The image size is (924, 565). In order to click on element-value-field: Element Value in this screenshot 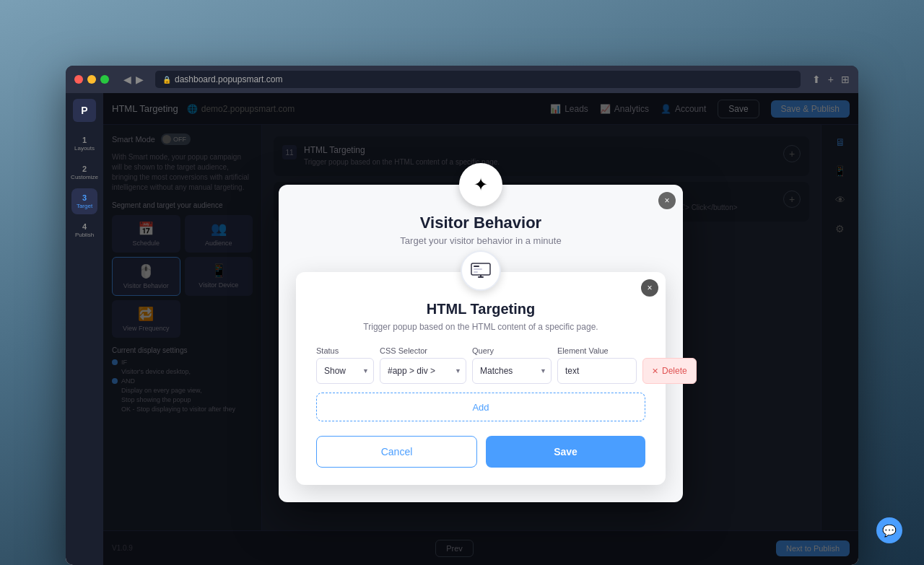, I will do `click(597, 365)`.